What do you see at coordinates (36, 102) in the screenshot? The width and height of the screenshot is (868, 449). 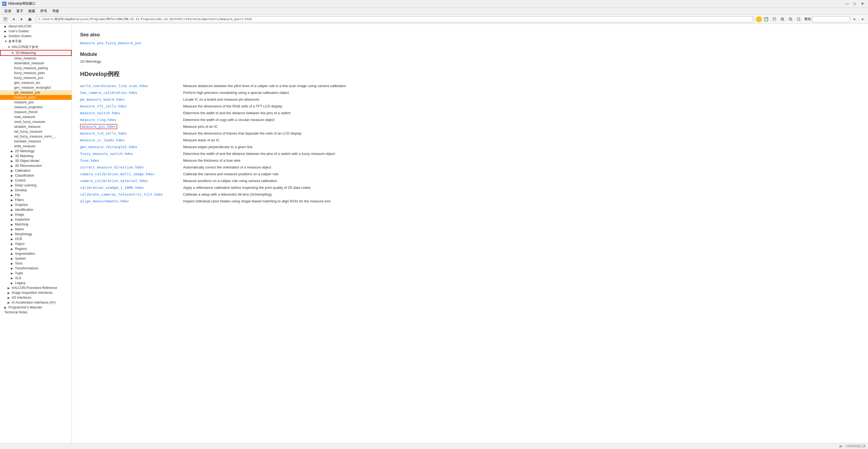 I see `sidebar-item-measure-pos: measure_pos` at bounding box center [36, 102].